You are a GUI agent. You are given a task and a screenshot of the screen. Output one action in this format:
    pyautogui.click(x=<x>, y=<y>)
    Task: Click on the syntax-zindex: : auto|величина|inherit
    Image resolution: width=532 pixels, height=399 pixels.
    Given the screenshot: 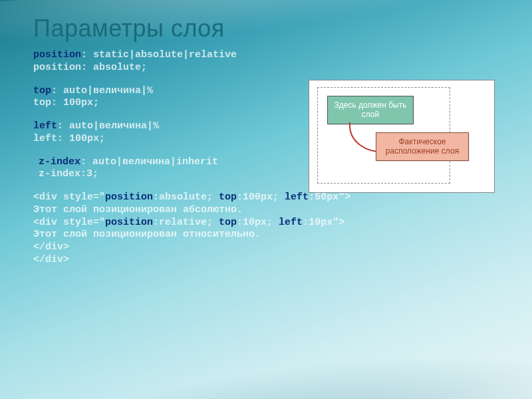 What is the action you would take?
    pyautogui.click(x=149, y=162)
    